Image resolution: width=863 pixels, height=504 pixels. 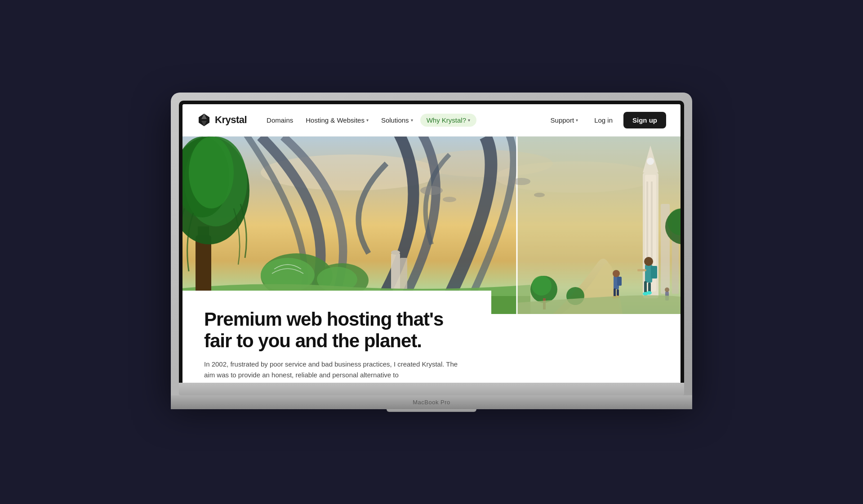 What do you see at coordinates (432, 402) in the screenshot?
I see `macbook-label-bar: MacBook Pro` at bounding box center [432, 402].